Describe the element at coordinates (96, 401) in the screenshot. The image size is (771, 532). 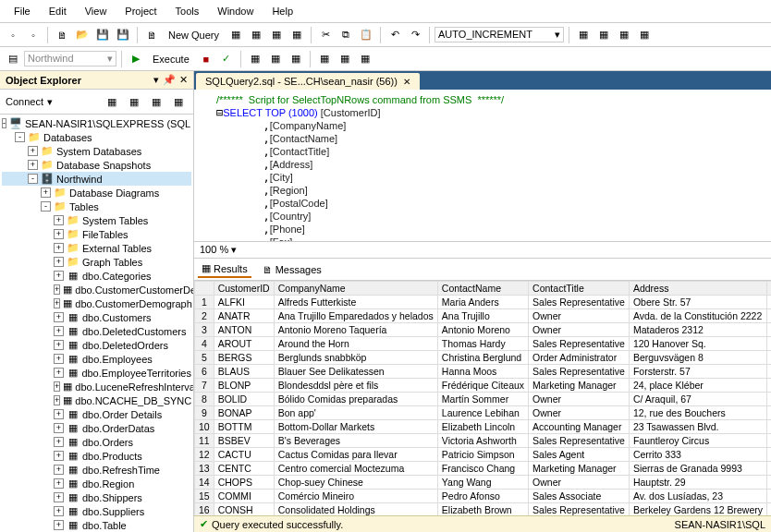
I see `tree-node: +▦dbo.NCACHE_DB_SYNC` at that location.